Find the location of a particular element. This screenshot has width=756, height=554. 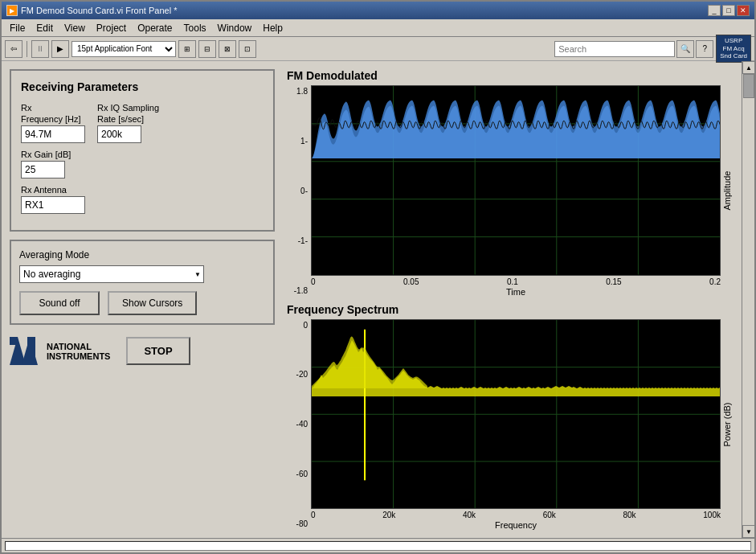

averaging-label: Averaging Mode is located at coordinates (142, 255).